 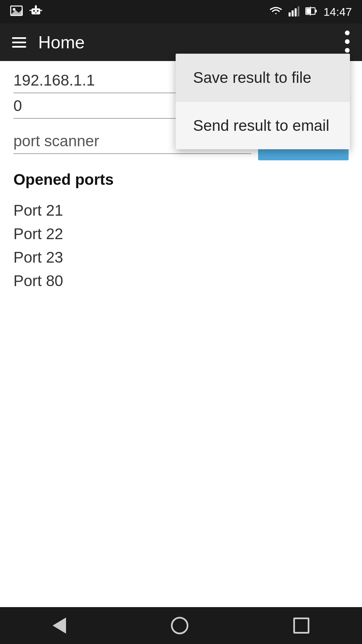 I want to click on home-button, so click(x=180, y=626).